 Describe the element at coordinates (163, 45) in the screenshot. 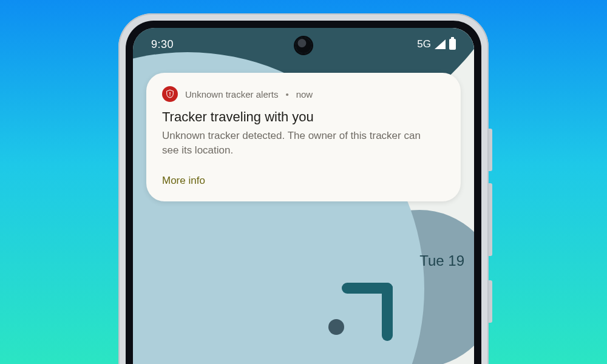

I see `status-time: 9:30` at that location.